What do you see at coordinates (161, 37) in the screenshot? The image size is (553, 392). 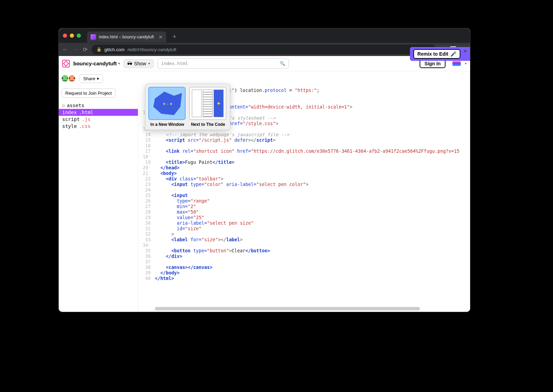 I see `close-tab-icon: ✕` at bounding box center [161, 37].